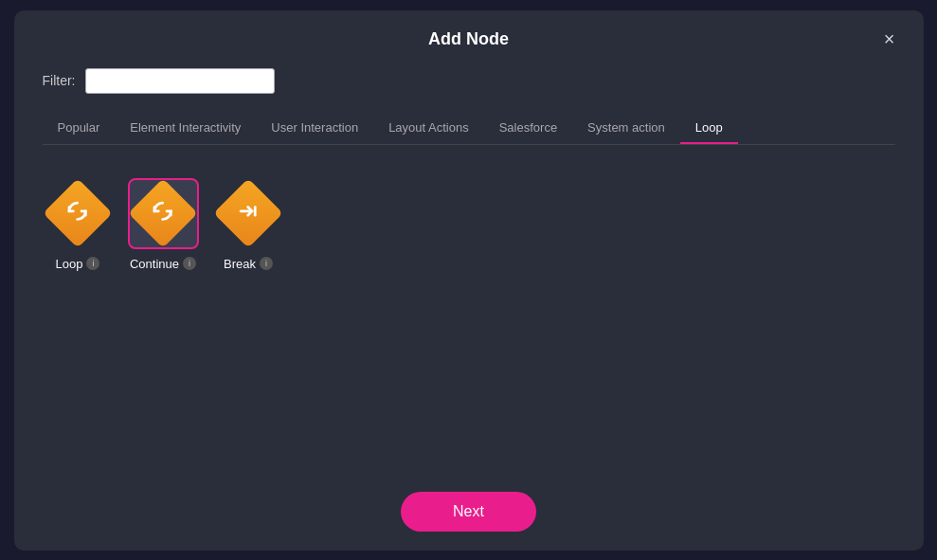 This screenshot has height=560, width=937. I want to click on next-button: Next, so click(468, 512).